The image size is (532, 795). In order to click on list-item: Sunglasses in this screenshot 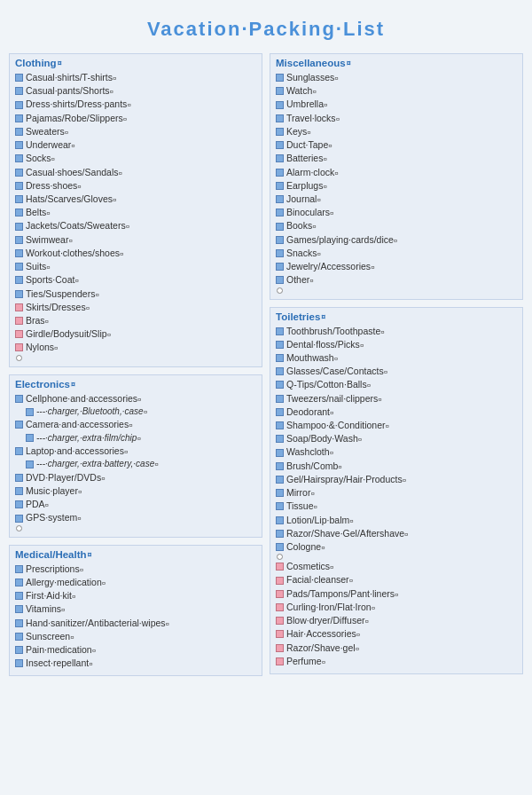, I will do `click(396, 78)`.